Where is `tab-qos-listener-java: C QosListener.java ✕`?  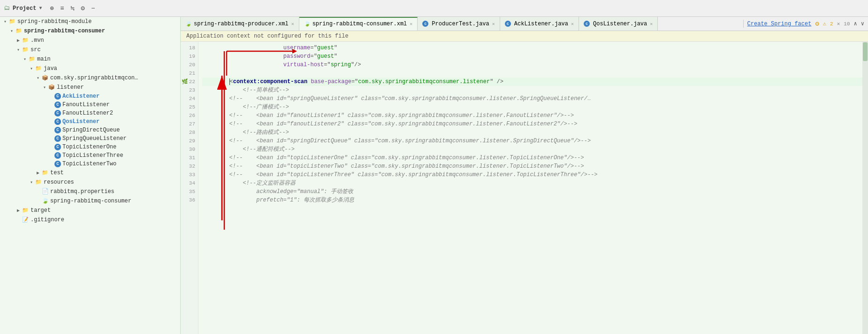 tab-qos-listener-java: C QosListener.java ✕ is located at coordinates (618, 24).